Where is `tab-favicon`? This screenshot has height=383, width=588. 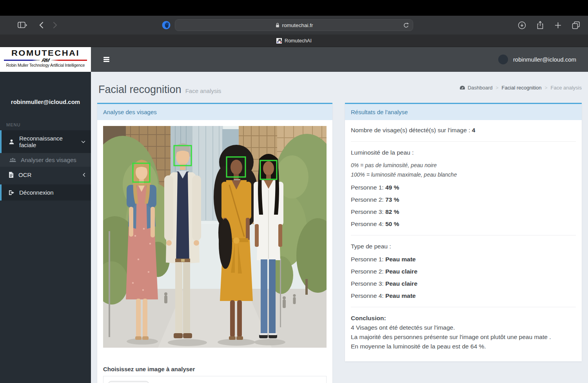 tab-favicon is located at coordinates (279, 41).